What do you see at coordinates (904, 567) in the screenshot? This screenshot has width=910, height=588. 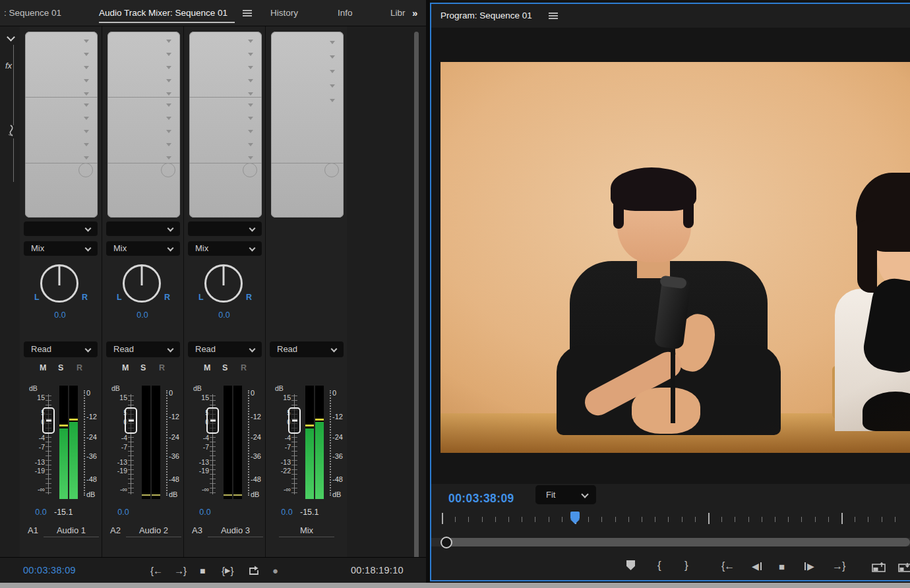 I see `extract-icon` at bounding box center [904, 567].